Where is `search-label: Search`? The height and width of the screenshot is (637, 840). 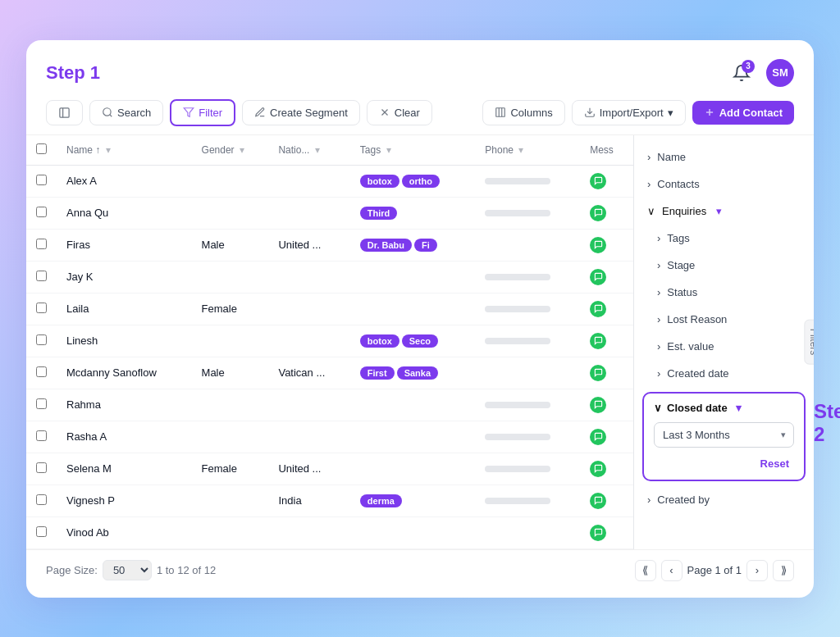
search-label: Search is located at coordinates (135, 113).